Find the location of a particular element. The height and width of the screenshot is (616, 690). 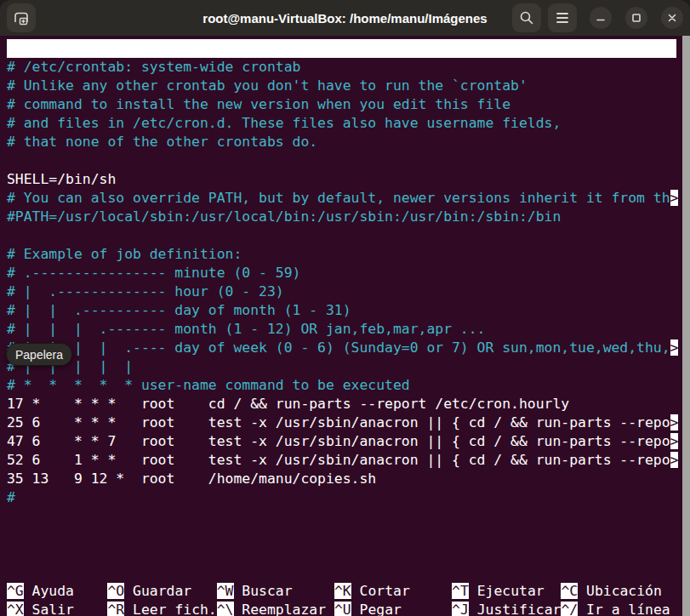

editor-line: #PATH=/usr/local/sbin:/usr/local/bin:/us… is located at coordinates (342, 217).